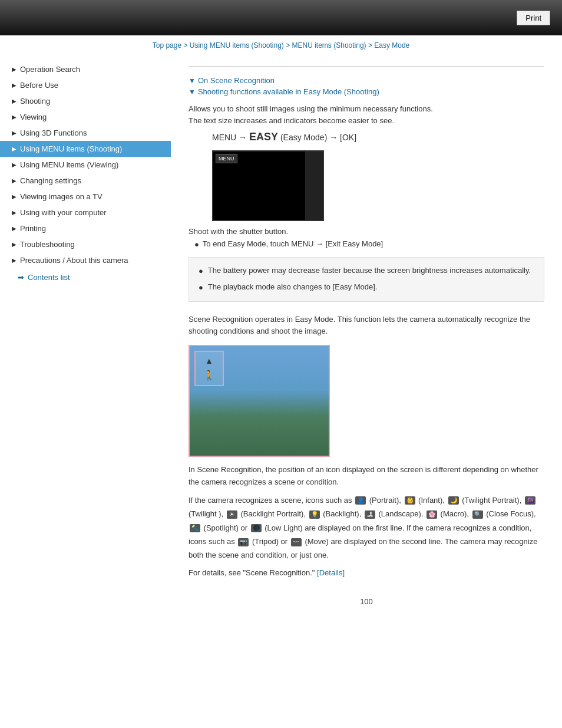  I want to click on note-item-1: ● The battery power may decrease faster …, so click(366, 271).